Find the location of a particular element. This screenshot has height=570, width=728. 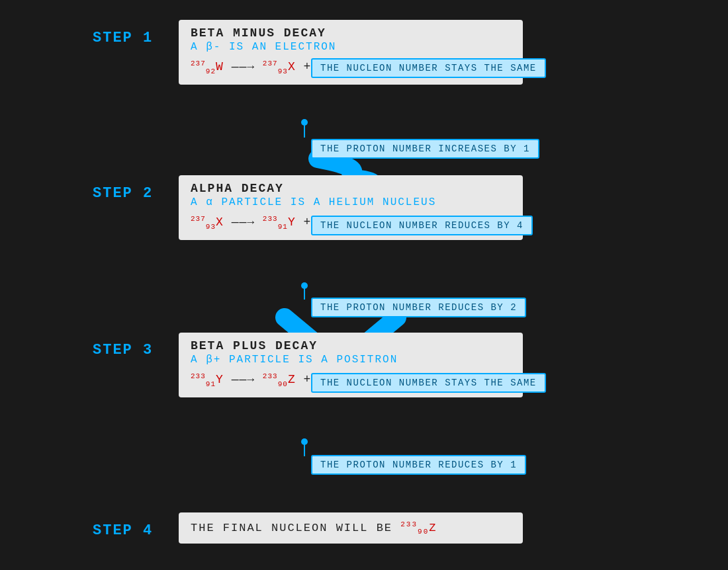

step3-subtitle: A β+ PARTICLE IS A POSITRON is located at coordinates (351, 360).